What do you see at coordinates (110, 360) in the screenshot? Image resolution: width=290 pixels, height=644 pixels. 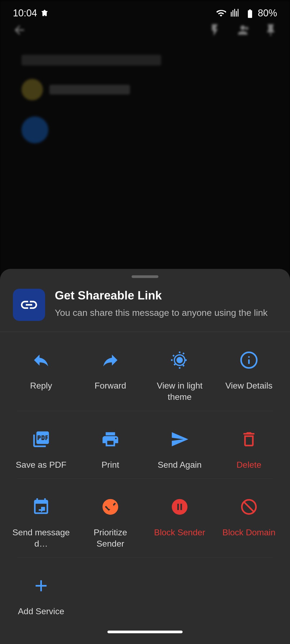 I see `forward-icon` at bounding box center [110, 360].